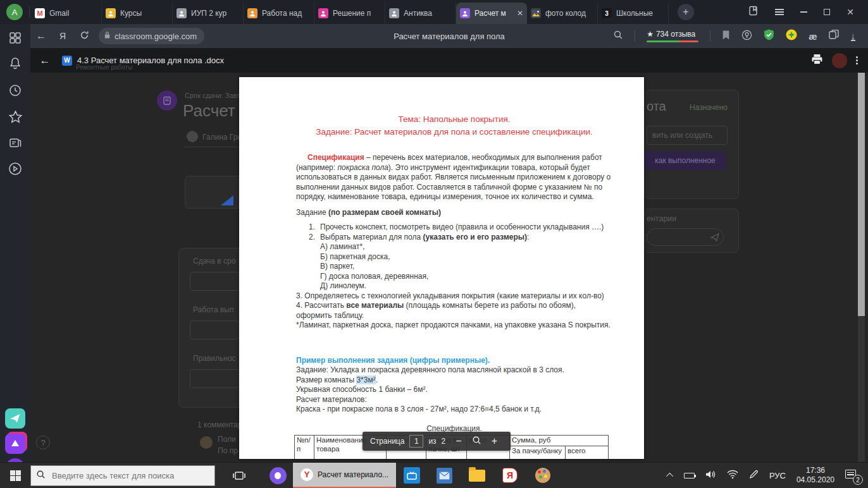 The image size is (868, 488). I want to click on purple-app-icon, so click(15, 444).